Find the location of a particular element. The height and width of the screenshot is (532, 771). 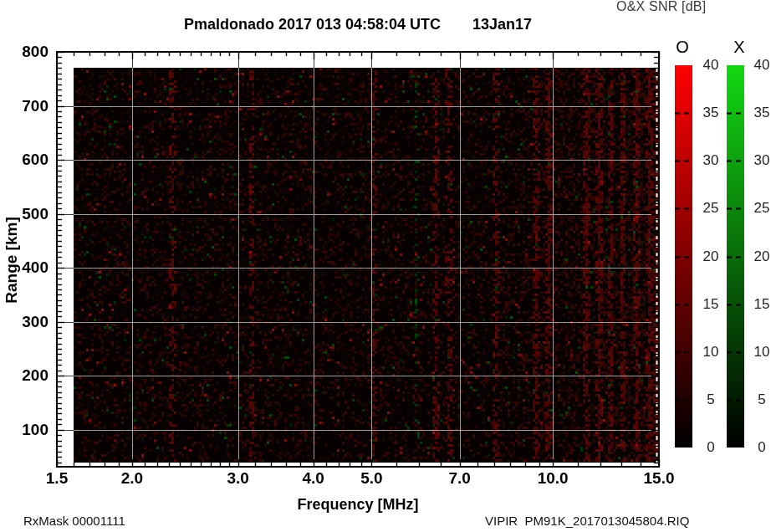

o-cbar-tick-label-15: 15 is located at coordinates (711, 304).